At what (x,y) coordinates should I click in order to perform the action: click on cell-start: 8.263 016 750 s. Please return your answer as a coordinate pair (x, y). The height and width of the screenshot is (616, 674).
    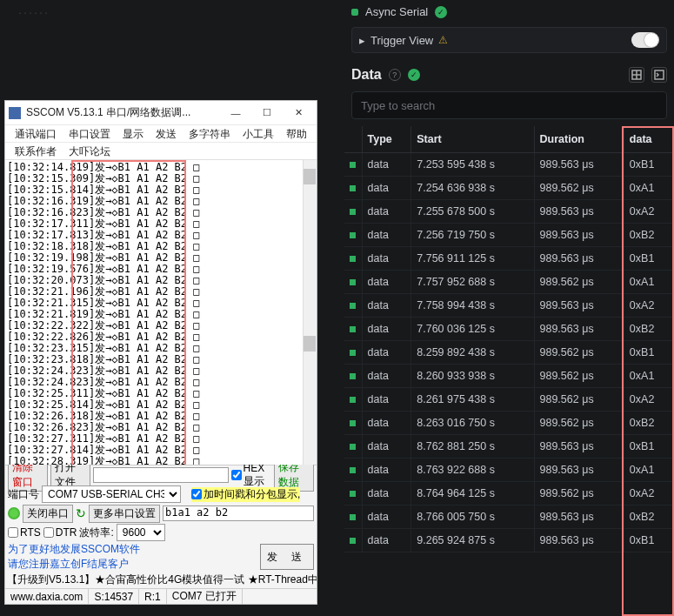
    Looking at the image, I should click on (473, 423).